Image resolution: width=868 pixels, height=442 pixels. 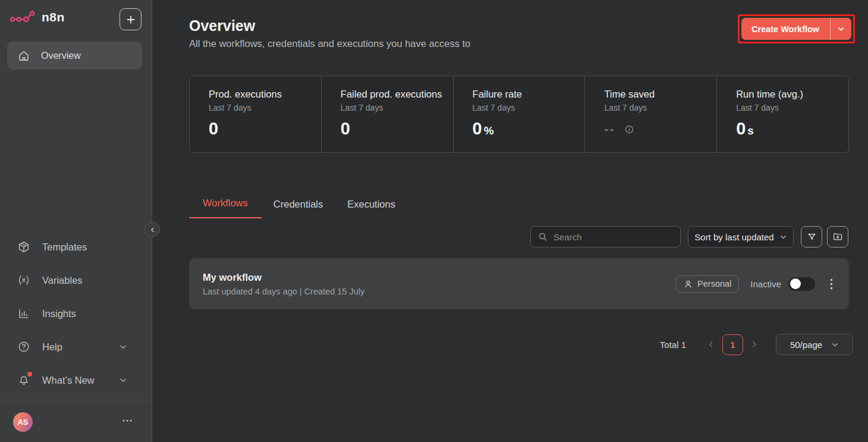 What do you see at coordinates (24, 347) in the screenshot?
I see `help-icon` at bounding box center [24, 347].